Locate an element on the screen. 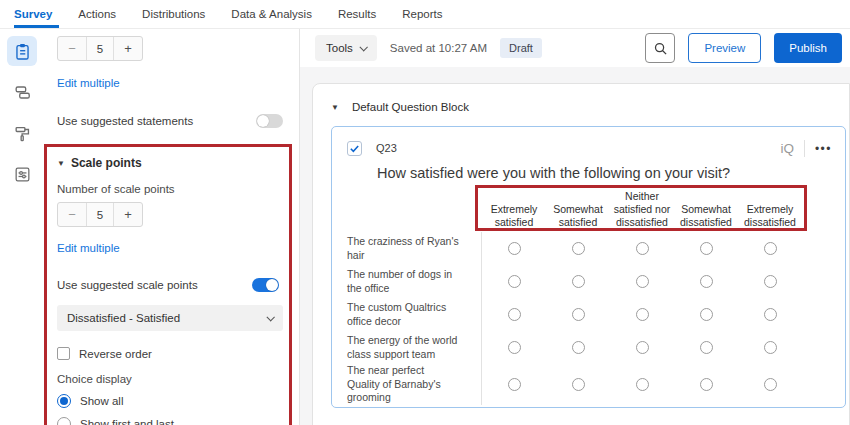  tab-distributions: Distributions is located at coordinates (174, 14).